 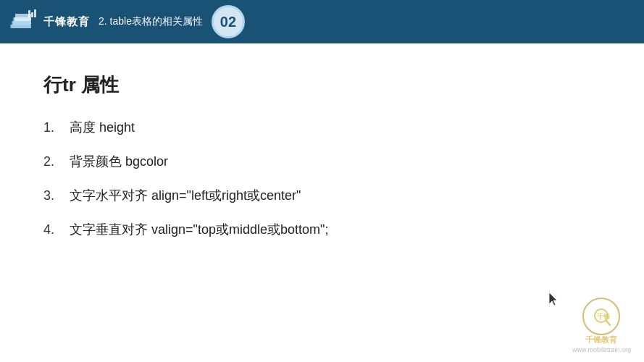 I want to click on header-title: 2. table表格的相关属性, so click(x=151, y=22).